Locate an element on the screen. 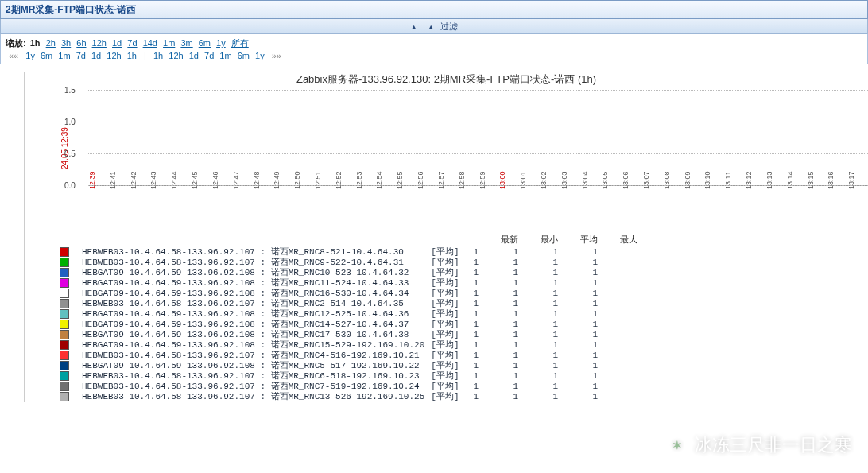 This screenshot has height=473, width=868. zoom-option-14d: 14d is located at coordinates (150, 43).